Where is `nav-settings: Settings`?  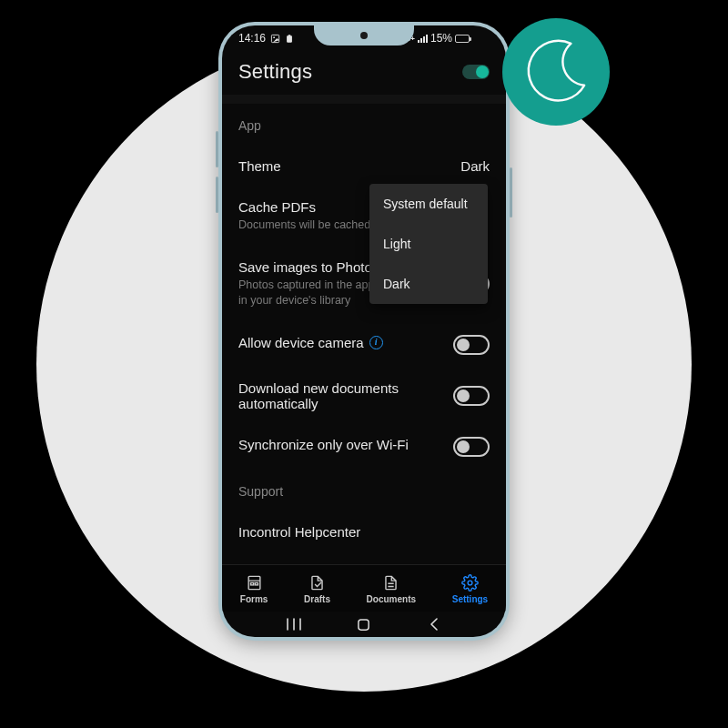 nav-settings: Settings is located at coordinates (470, 588).